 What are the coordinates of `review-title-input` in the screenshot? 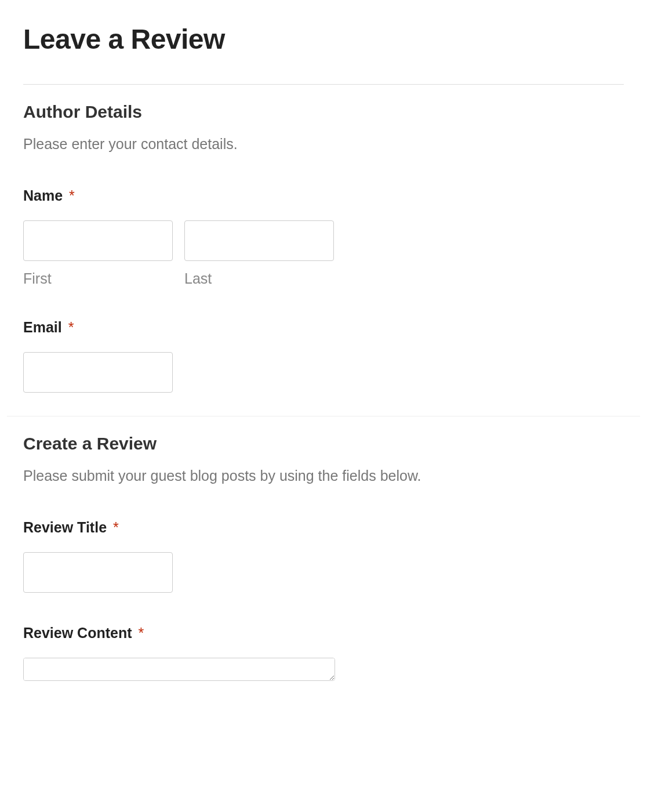 It's located at (98, 572).